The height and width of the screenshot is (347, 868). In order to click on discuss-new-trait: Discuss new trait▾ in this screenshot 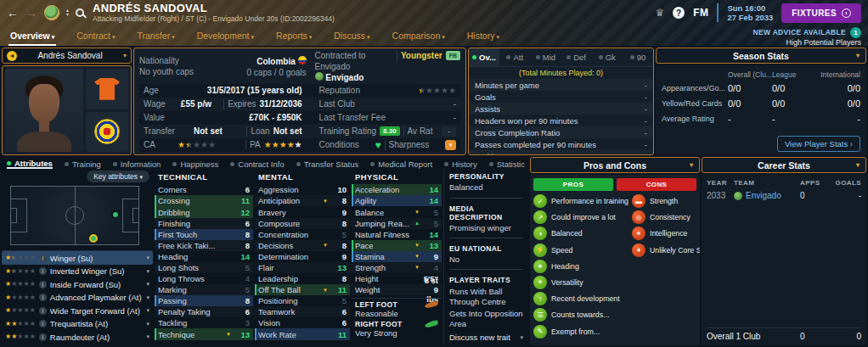, I will do `click(486, 338)`.